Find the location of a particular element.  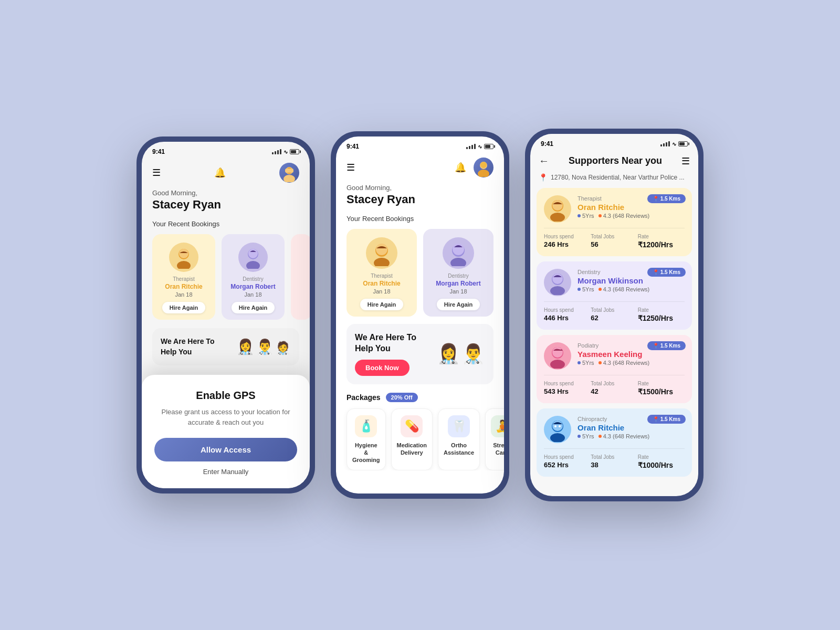

s-rate-3: Rate ₹1000/Hrs is located at coordinates (662, 462).